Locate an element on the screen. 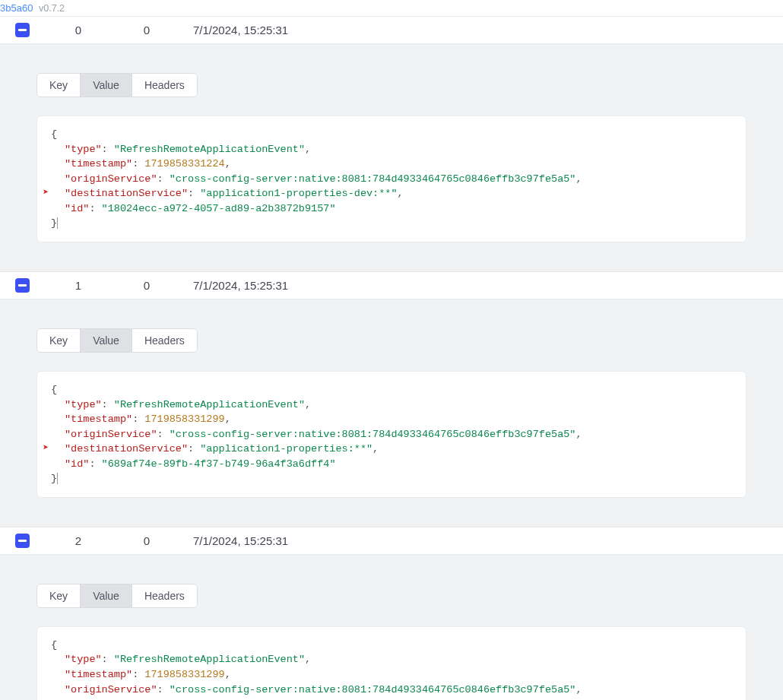 This screenshot has width=783, height=700. record-row: 207/1/2024, 15:25:31 is located at coordinates (392, 541).